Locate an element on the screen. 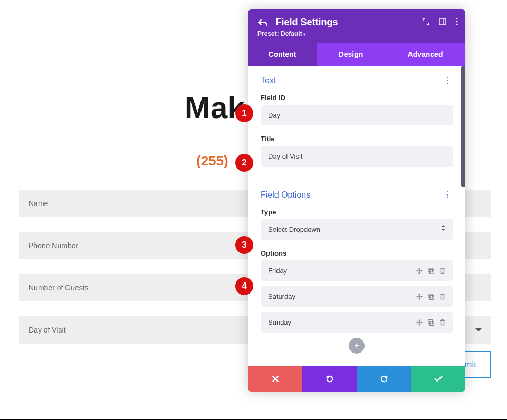 The height and width of the screenshot is (420, 507). field-id-input is located at coordinates (357, 115).